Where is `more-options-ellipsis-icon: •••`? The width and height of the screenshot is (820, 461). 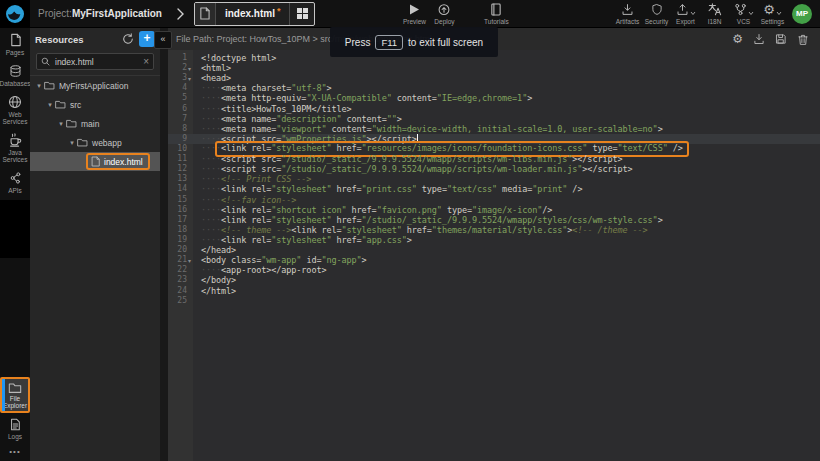
more-options-ellipsis-icon: ••• is located at coordinates (14, 452).